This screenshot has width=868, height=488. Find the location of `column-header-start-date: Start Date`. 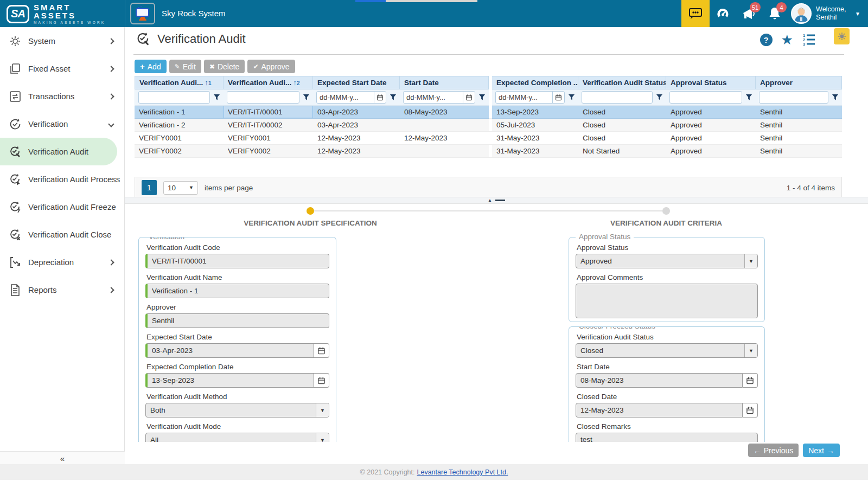

column-header-start-date: Start Date is located at coordinates (444, 82).